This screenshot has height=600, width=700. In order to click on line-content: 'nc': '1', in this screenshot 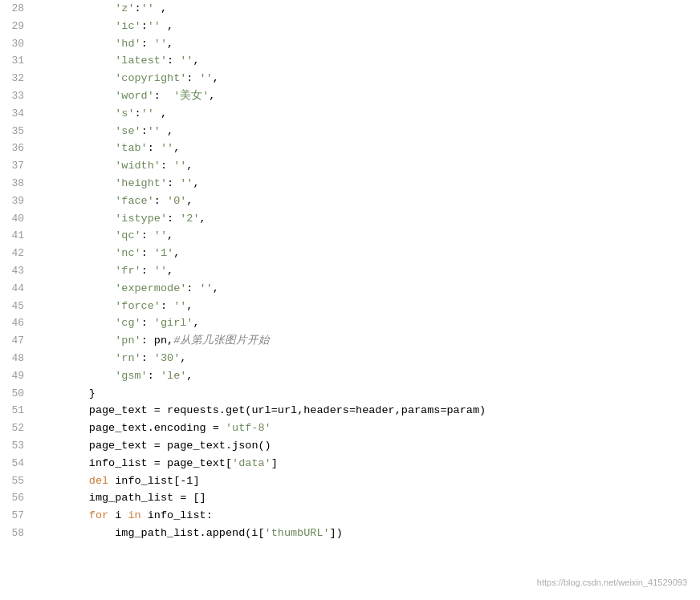, I will do `click(367, 253)`.